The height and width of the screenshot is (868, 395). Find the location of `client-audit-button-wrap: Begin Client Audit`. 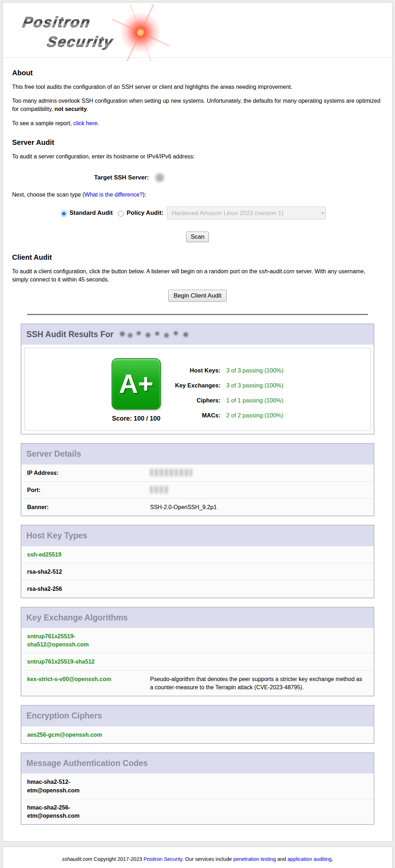

client-audit-button-wrap: Begin Client Audit is located at coordinates (198, 296).